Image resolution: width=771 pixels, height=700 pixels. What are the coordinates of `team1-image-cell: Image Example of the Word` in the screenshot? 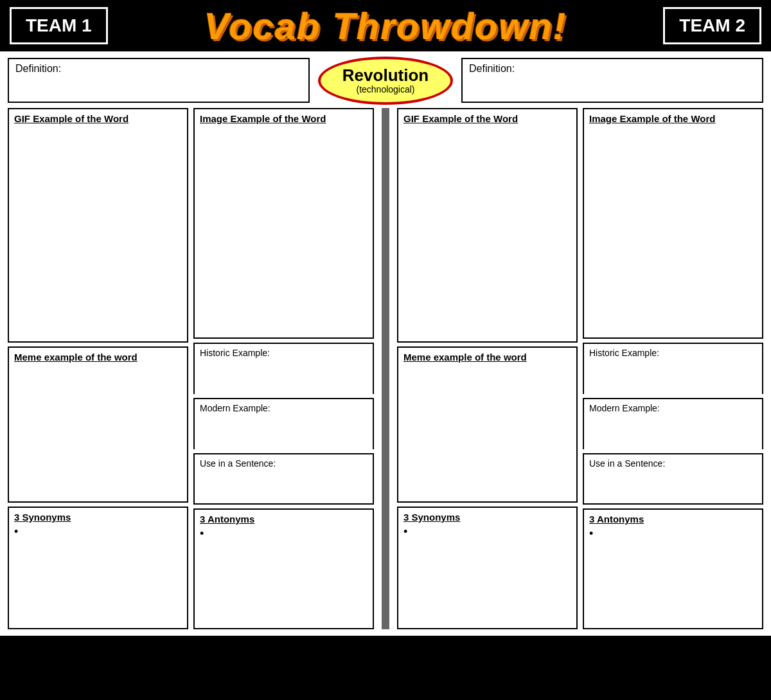 It's located at (284, 224).